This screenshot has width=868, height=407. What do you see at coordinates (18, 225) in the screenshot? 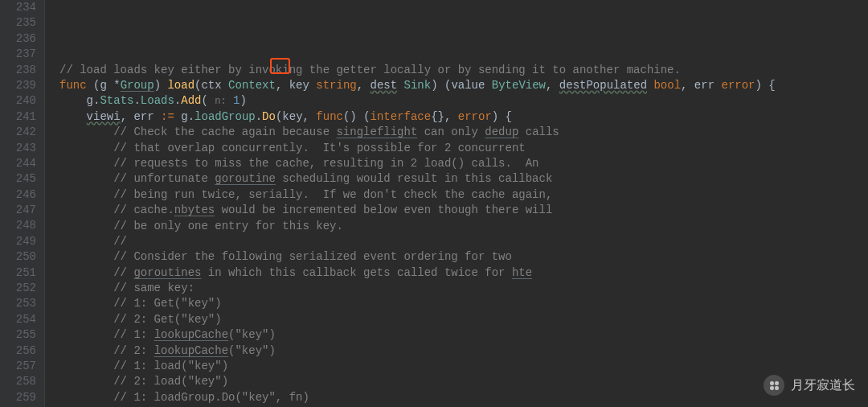
I see `line-number: 248` at bounding box center [18, 225].